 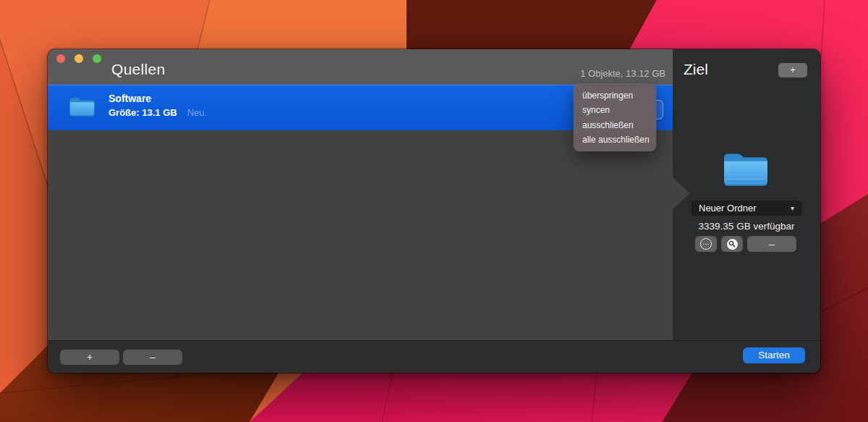 What do you see at coordinates (774, 355) in the screenshot?
I see `start-button: Starten` at bounding box center [774, 355].